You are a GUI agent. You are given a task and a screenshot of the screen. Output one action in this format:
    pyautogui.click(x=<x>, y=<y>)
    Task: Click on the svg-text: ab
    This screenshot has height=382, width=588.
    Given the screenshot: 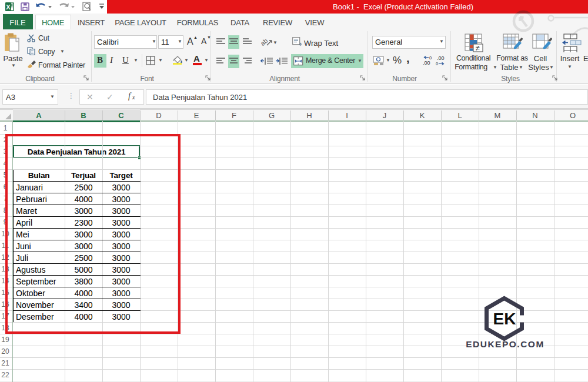 What is the action you would take?
    pyautogui.click(x=265, y=42)
    